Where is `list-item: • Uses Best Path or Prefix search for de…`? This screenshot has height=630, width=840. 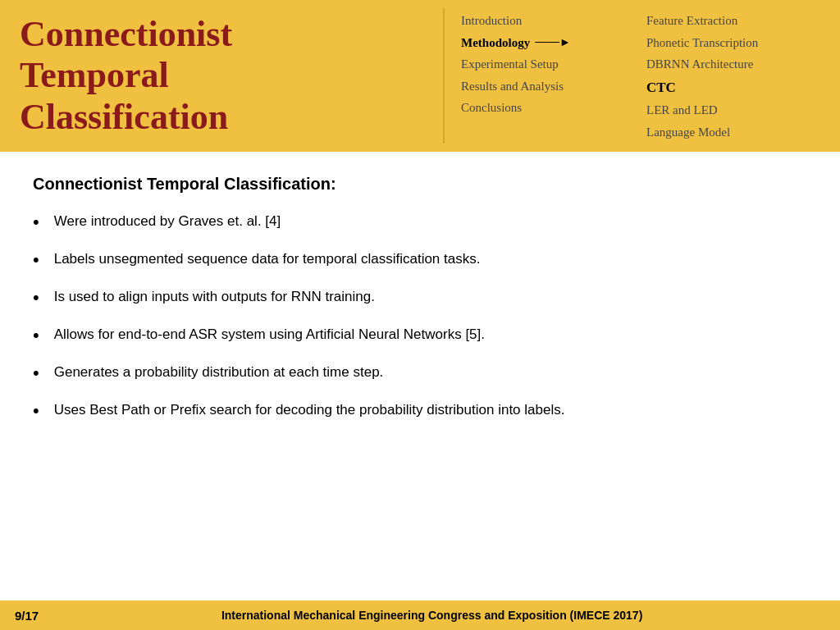 list-item: • Uses Best Path or Prefix search for de… is located at coordinates (420, 410).